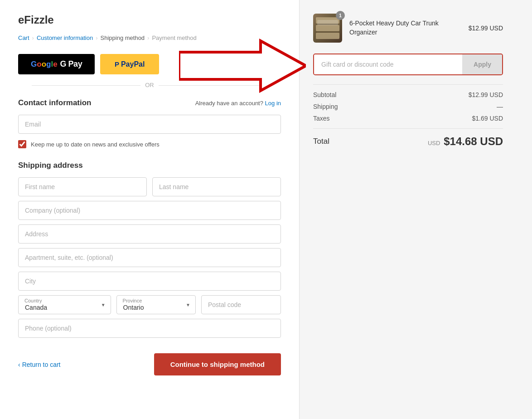 The image size is (532, 419). What do you see at coordinates (56, 64) in the screenshot?
I see `gpay-button: Google G Pay` at bounding box center [56, 64].